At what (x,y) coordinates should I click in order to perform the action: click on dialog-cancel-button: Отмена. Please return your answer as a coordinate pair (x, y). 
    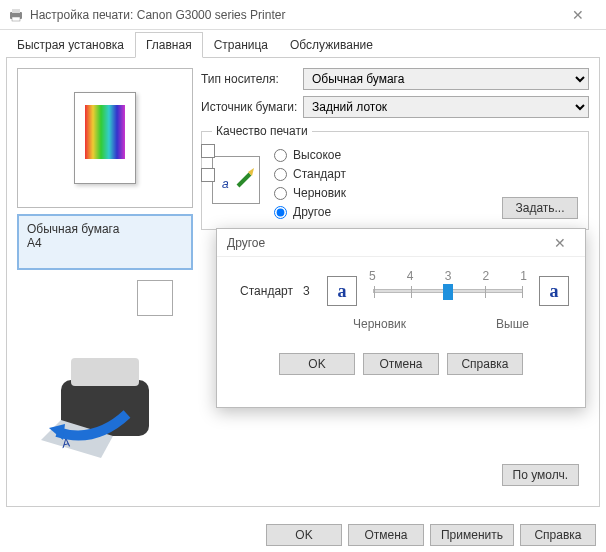
    Looking at the image, I should click on (401, 364).